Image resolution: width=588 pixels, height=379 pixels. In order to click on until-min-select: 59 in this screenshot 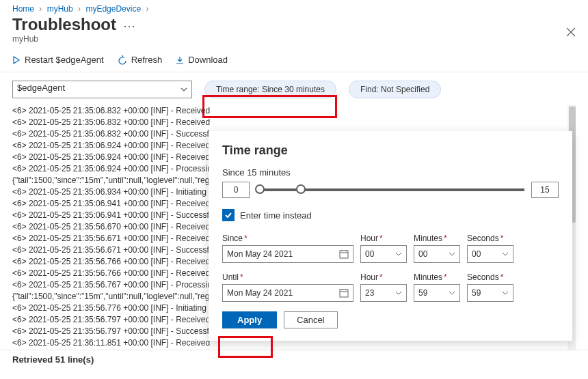, I will do `click(437, 293)`.